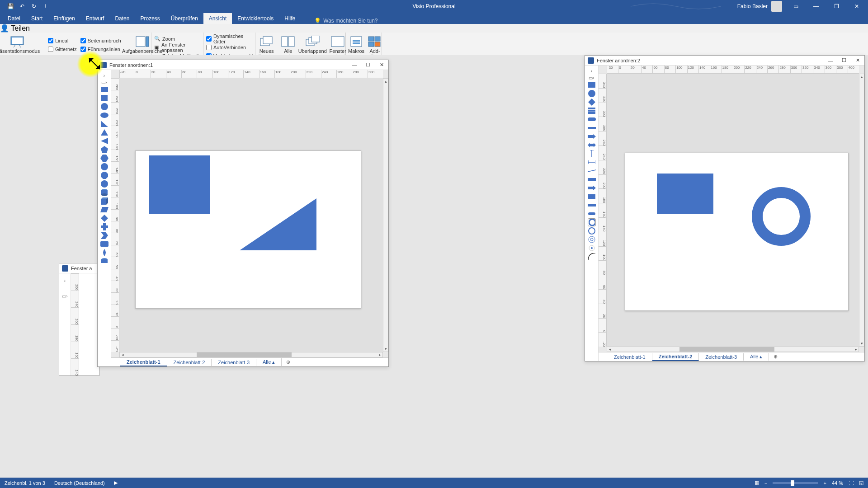 The width and height of the screenshot is (868, 488). What do you see at coordinates (122, 19) in the screenshot?
I see `tab-daten: Daten` at bounding box center [122, 19].